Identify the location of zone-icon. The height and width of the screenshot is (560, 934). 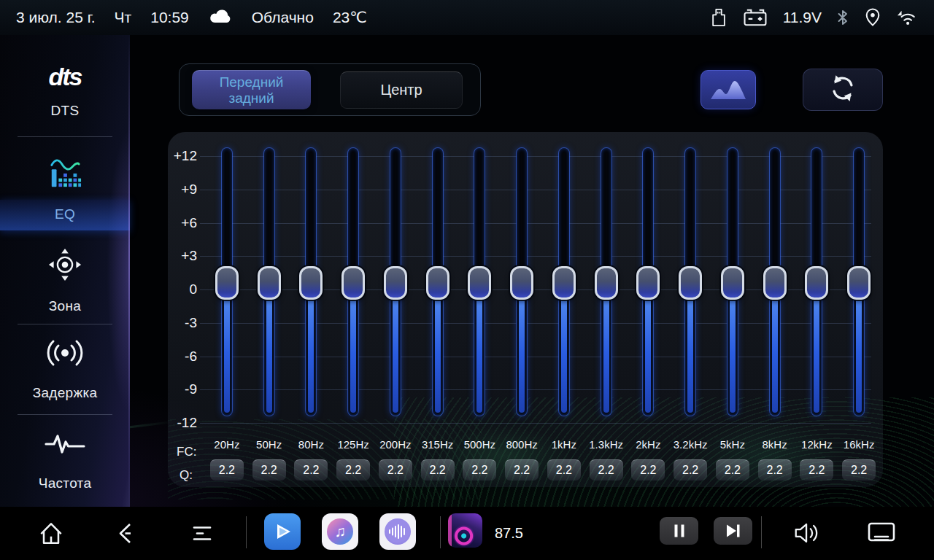
(65, 266).